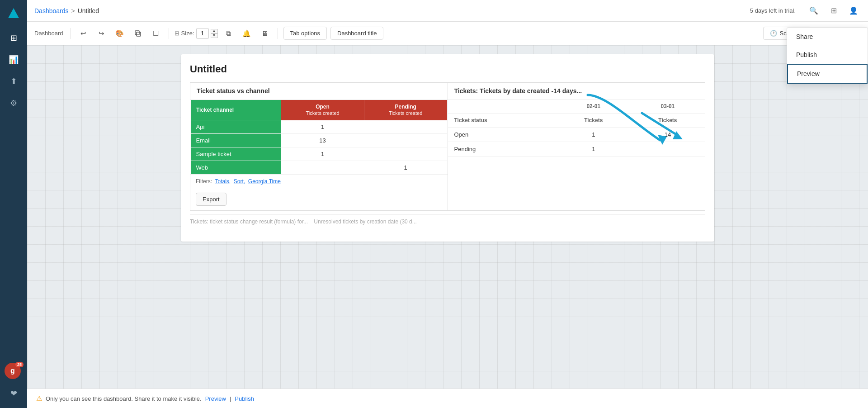 This screenshot has width=868, height=408. Describe the element at coordinates (406, 168) in the screenshot. I see `pending-web: 1` at that location.